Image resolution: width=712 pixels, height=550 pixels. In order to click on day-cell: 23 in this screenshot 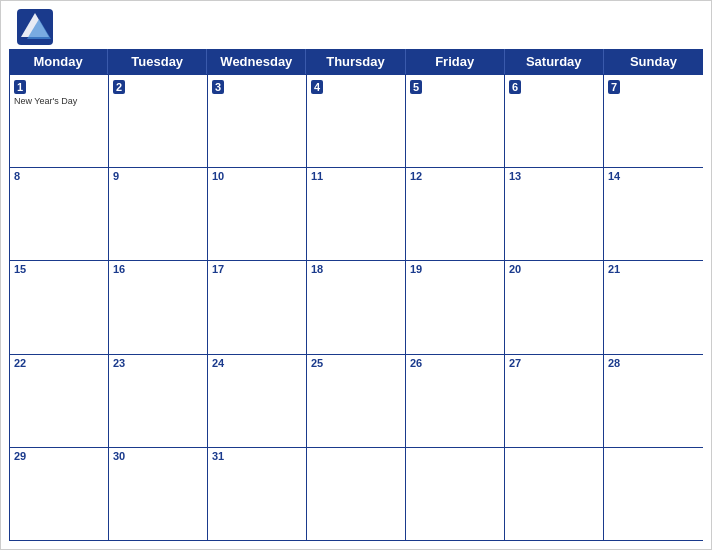, I will do `click(158, 401)`.